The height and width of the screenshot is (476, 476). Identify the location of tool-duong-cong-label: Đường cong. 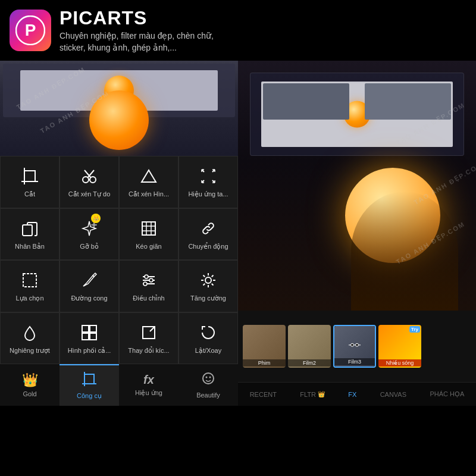
(89, 299).